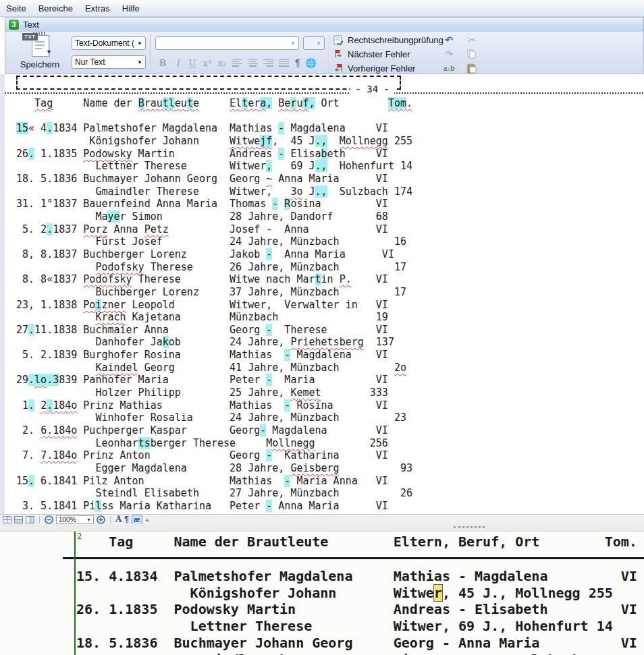  What do you see at coordinates (330, 116) in the screenshot?
I see `text-line` at bounding box center [330, 116].